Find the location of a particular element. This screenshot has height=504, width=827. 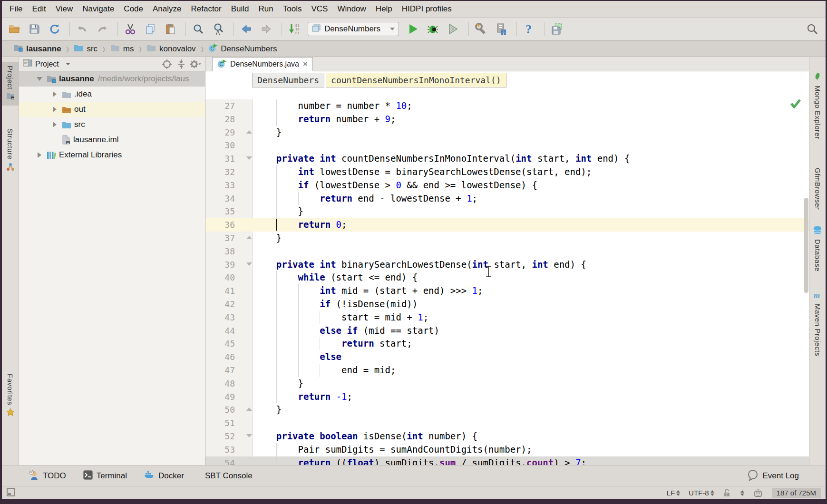

code-line-39: 39 private int binarySearchLowestDense(i… is located at coordinates (507, 265).